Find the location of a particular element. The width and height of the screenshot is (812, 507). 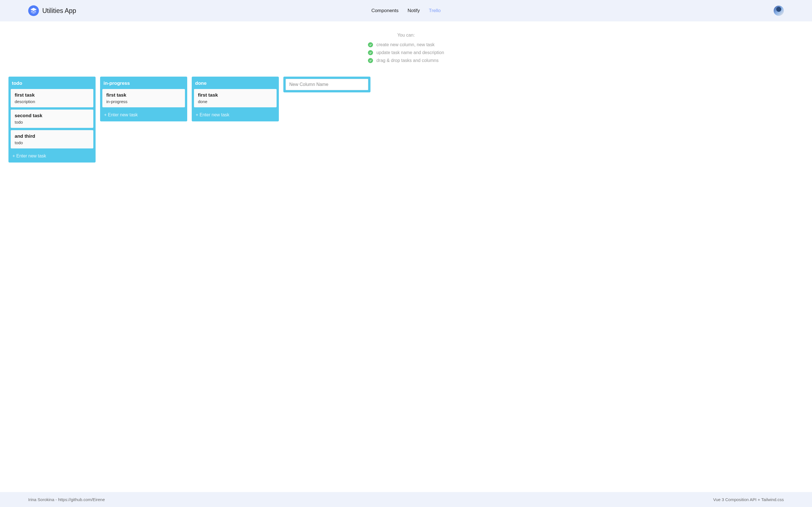

header: Utilities App Components Notify Trello is located at coordinates (406, 11).